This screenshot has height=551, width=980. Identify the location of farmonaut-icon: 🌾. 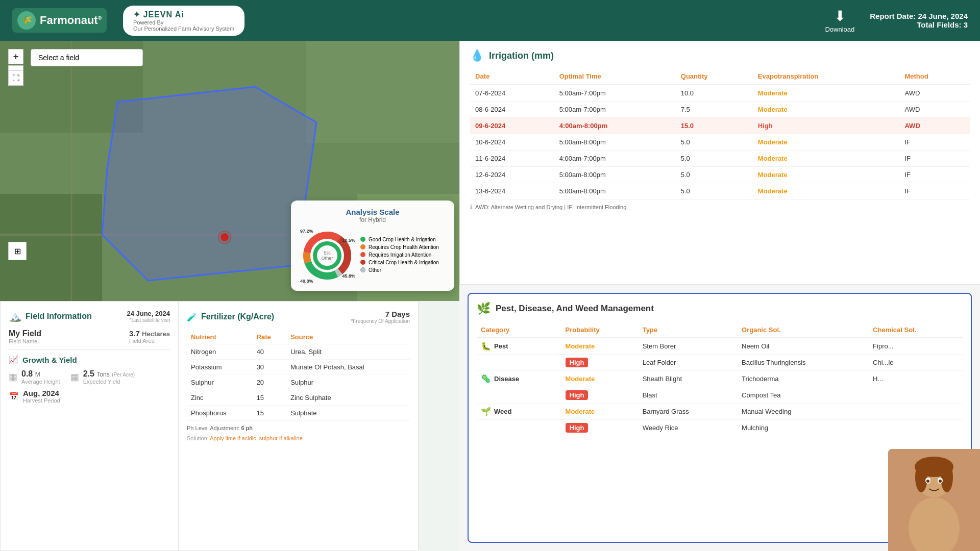
(27, 20).